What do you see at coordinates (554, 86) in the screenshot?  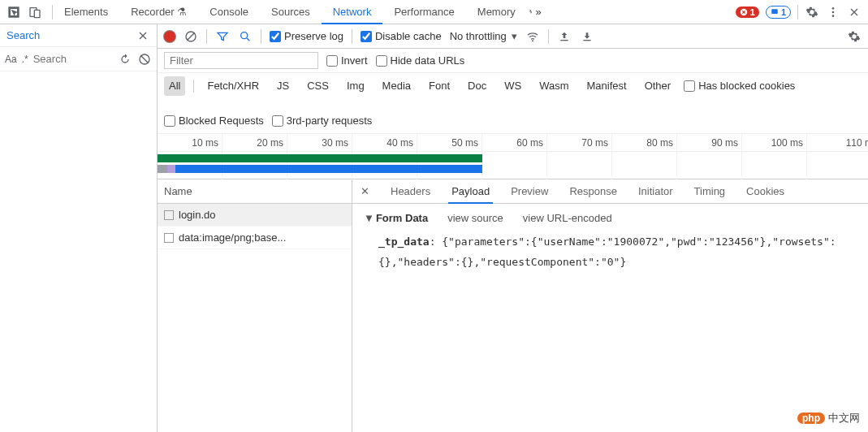 I see `type-wasm: Wasm` at bounding box center [554, 86].